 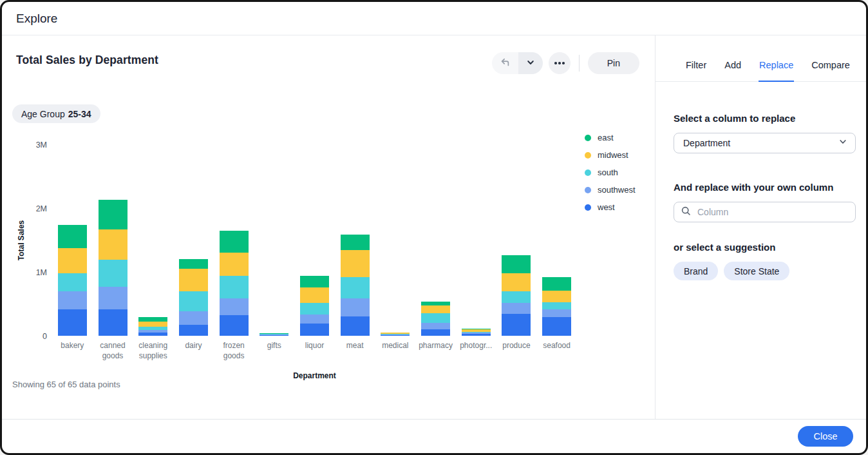 What do you see at coordinates (314, 309) in the screenshot?
I see `bar-segment-south-liquor` at bounding box center [314, 309].